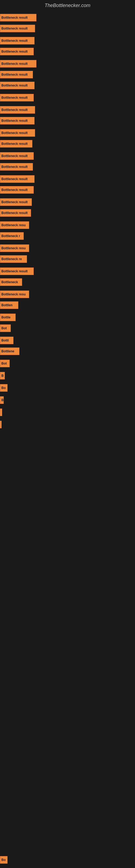  Describe the element at coordinates (13, 259) in the screenshot. I see `bar-item: Bottleneck re` at that location.